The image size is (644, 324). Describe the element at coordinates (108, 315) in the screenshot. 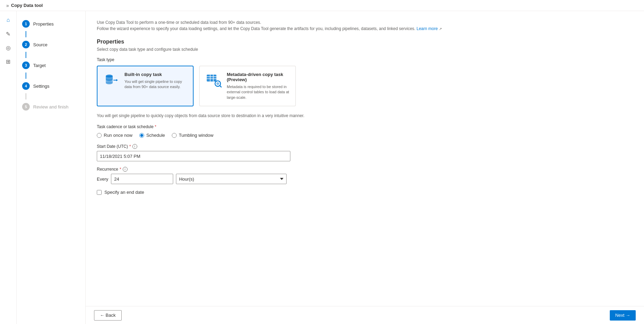

I see `bottom-left-actions: ← Back` at that location.